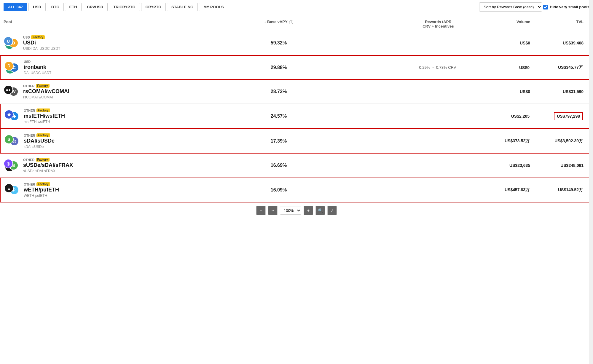  Describe the element at coordinates (116, 7) in the screenshot. I see `filter-buttons: ALL 347USDBTCETHCRVUSDTRICRYPTOCRYPTOSTA…` at that location.